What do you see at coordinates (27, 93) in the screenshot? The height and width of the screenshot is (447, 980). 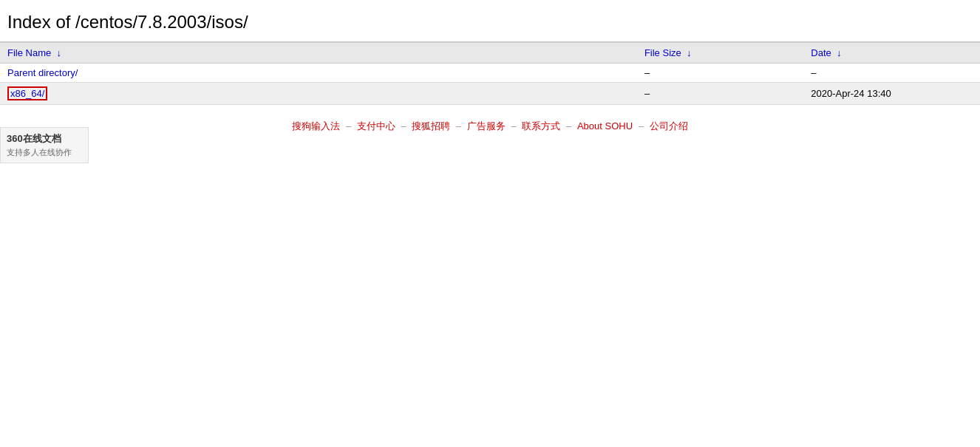 I see `x86-64-link: x86_64/` at bounding box center [27, 93].